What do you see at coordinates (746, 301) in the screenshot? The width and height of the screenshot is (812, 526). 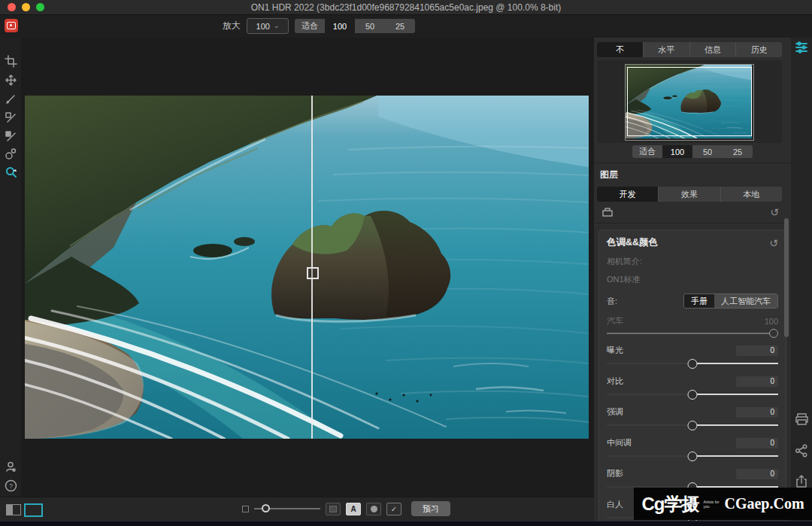 I see `ai-auto-button: 人工智能汽车` at bounding box center [746, 301].